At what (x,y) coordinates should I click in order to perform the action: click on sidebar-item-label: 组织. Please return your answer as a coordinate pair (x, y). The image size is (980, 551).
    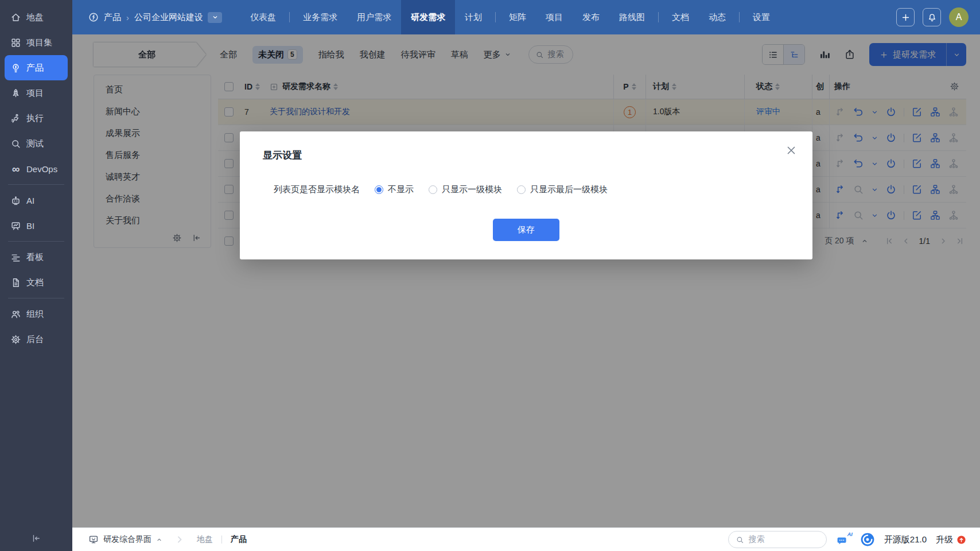
    Looking at the image, I should click on (35, 315).